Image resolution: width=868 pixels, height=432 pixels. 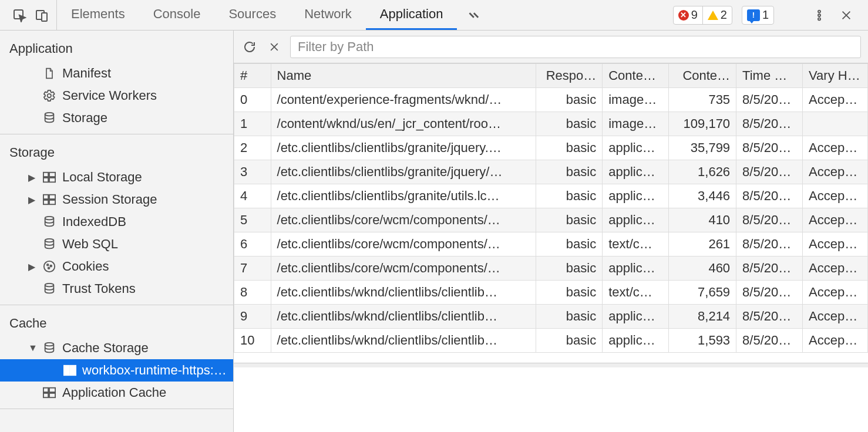 What do you see at coordinates (769, 76) in the screenshot?
I see `col-header-time: Time …` at bounding box center [769, 76].